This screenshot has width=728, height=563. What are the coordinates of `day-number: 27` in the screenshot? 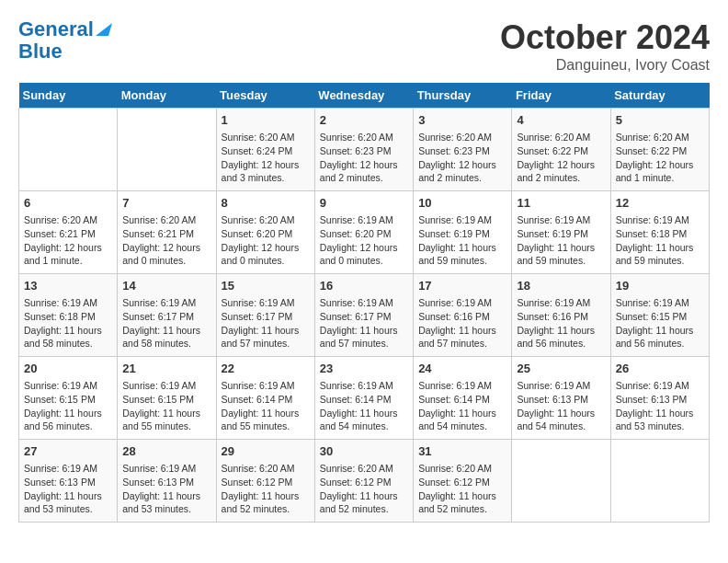 It's located at (68, 452).